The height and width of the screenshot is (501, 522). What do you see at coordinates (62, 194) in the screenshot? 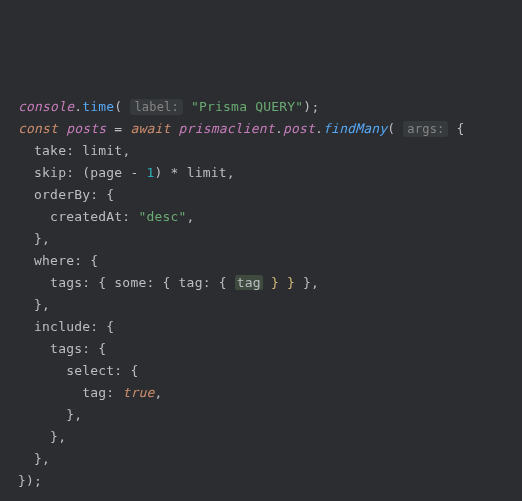
I see `prop-orderby: orderBy` at bounding box center [62, 194].